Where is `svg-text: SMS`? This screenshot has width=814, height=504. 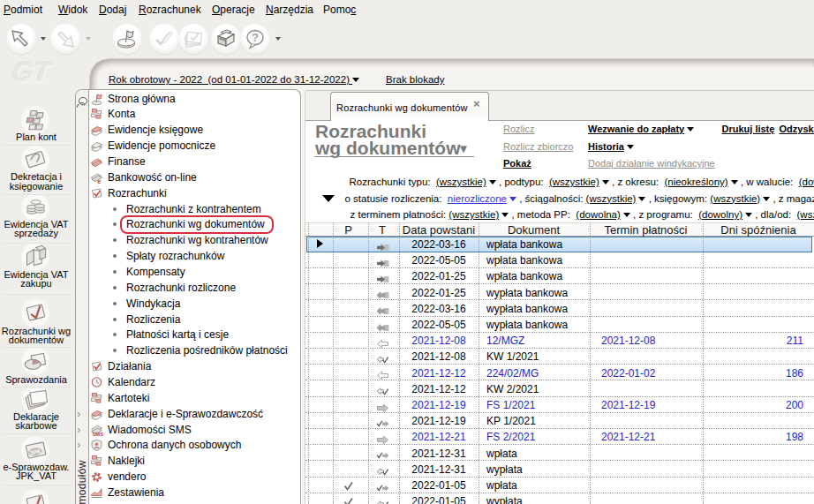
svg-text: SMS is located at coordinates (99, 433).